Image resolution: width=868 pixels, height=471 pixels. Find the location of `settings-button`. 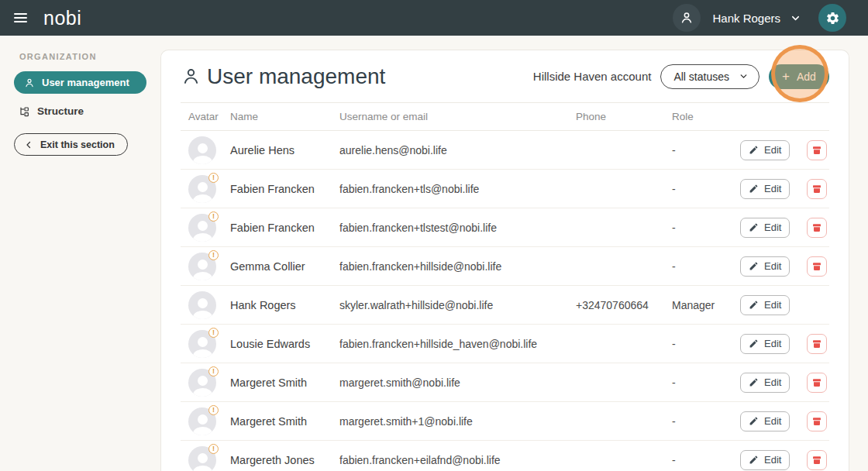

settings-button is located at coordinates (832, 18).